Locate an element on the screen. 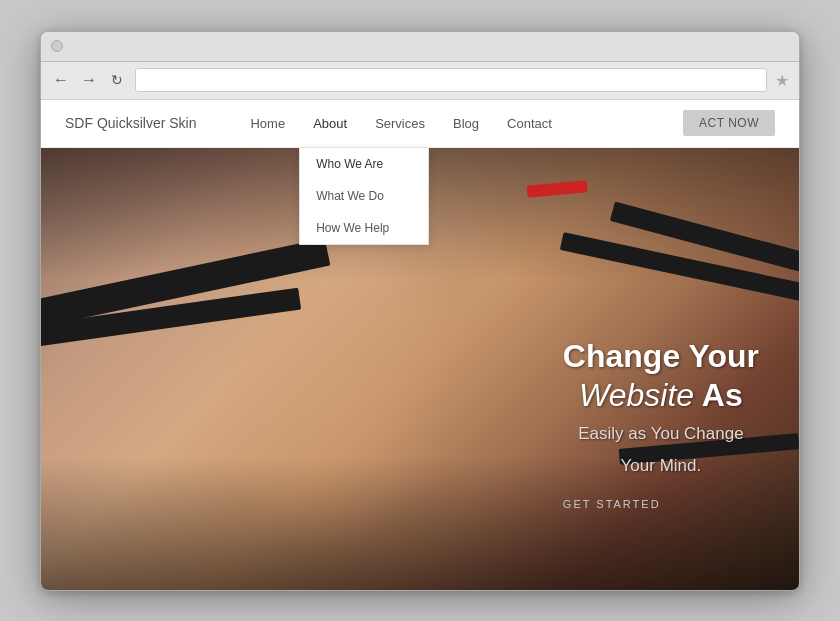 This screenshot has height=621, width=840. site-nav-links: Home About Who We Are What We Do How We … is located at coordinates (460, 124).